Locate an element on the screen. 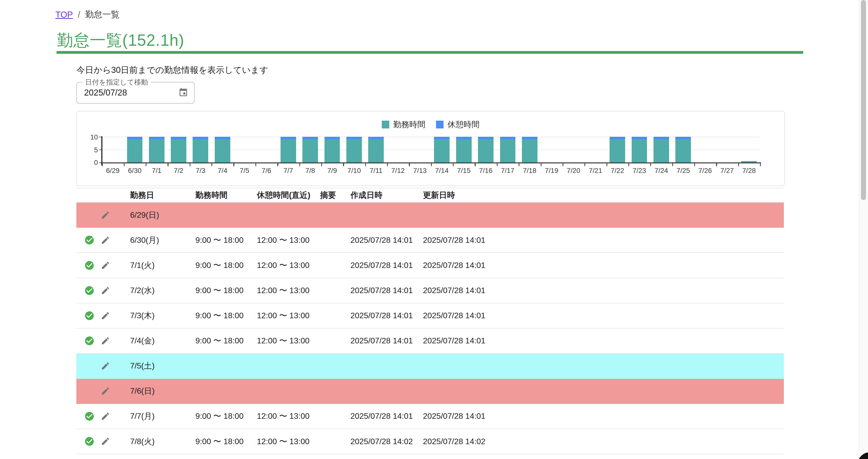 This screenshot has height=459, width=868. x-axis-tick-label: 7/14 is located at coordinates (442, 171).